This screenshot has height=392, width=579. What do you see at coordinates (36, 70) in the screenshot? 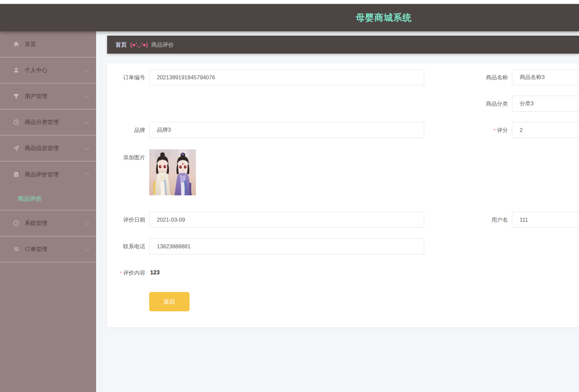
I see `sidebar-item-label: 个人中心` at bounding box center [36, 70].